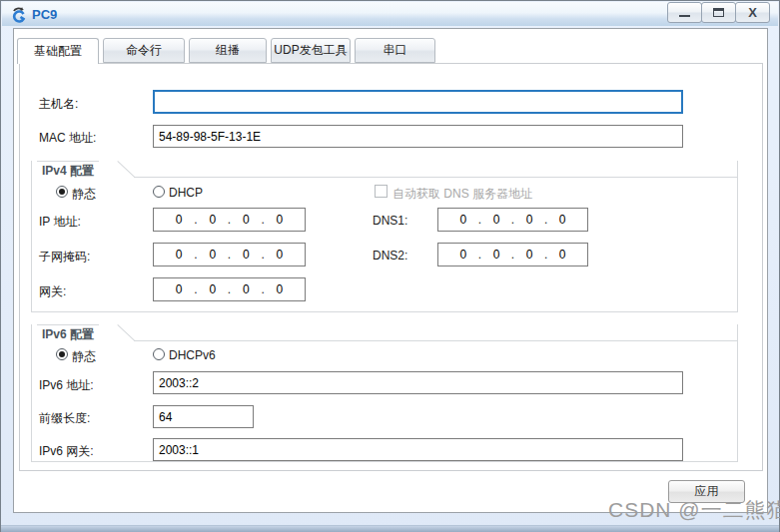 The width and height of the screenshot is (780, 532). What do you see at coordinates (64, 258) in the screenshot?
I see `subnet-mask-label: 子网掩码:` at bounding box center [64, 258].